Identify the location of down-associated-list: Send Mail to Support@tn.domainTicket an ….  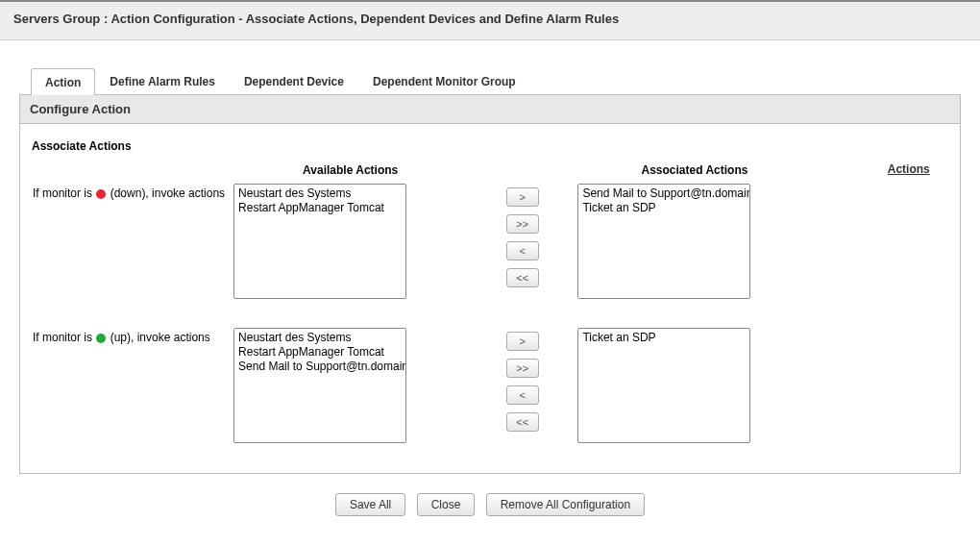
(664, 241).